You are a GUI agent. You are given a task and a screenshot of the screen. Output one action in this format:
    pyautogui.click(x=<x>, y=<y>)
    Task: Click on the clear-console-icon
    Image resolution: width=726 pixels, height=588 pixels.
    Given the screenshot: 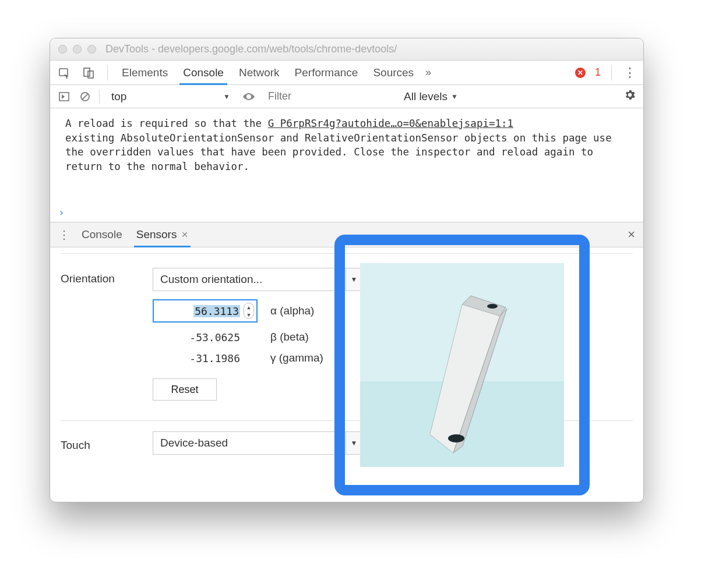 What is the action you would take?
    pyautogui.click(x=85, y=97)
    